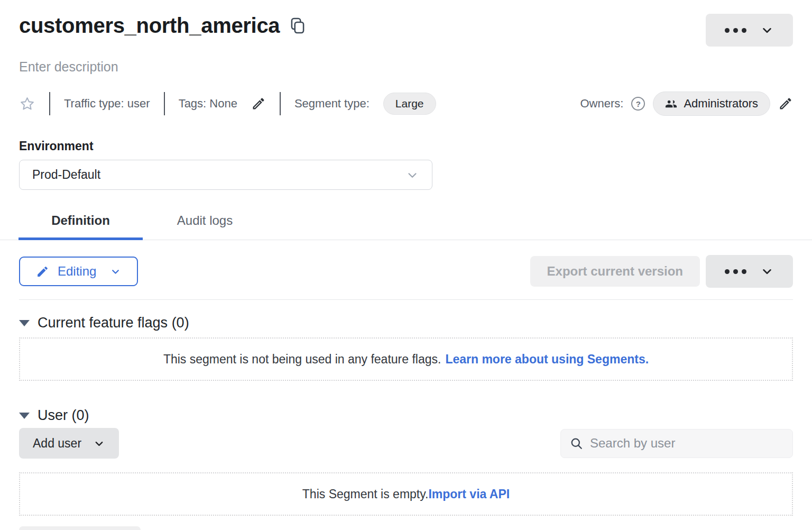 This screenshot has height=530, width=812. I want to click on owners-value: Administrators, so click(721, 104).